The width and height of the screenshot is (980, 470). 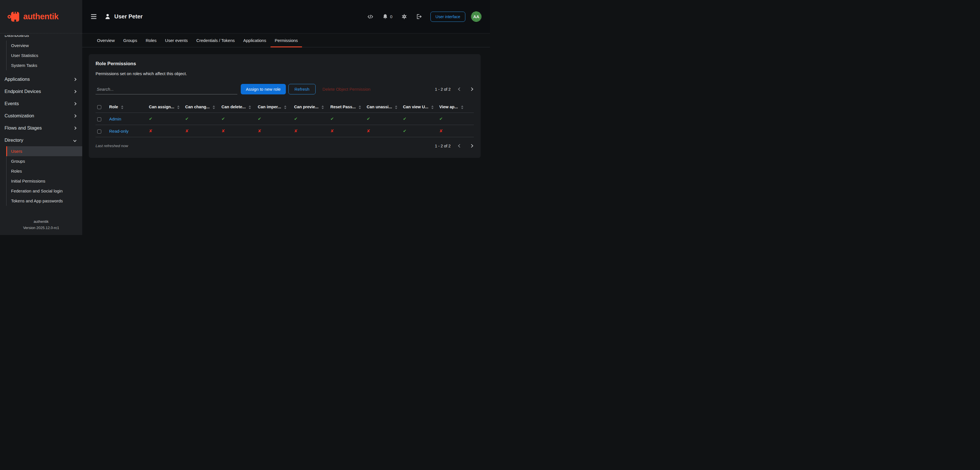 I want to click on column-header-view-ap: View ap..., so click(x=456, y=107).